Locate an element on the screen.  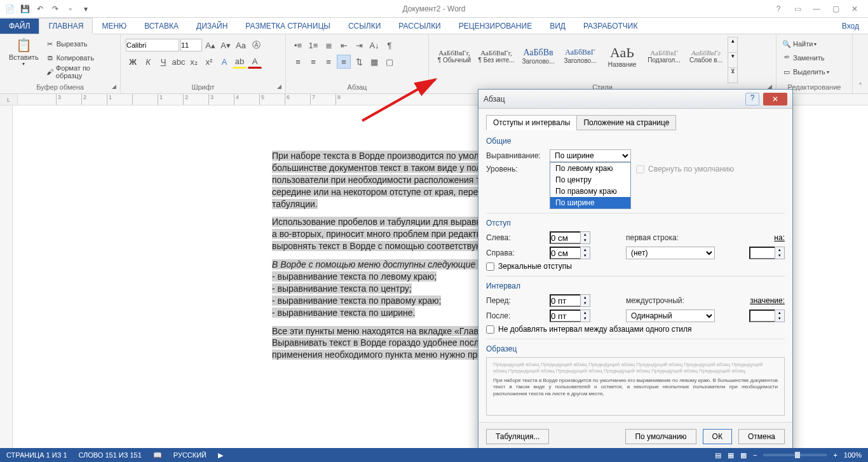
clipboard-launcher-icon: ◢ is located at coordinates (114, 87).